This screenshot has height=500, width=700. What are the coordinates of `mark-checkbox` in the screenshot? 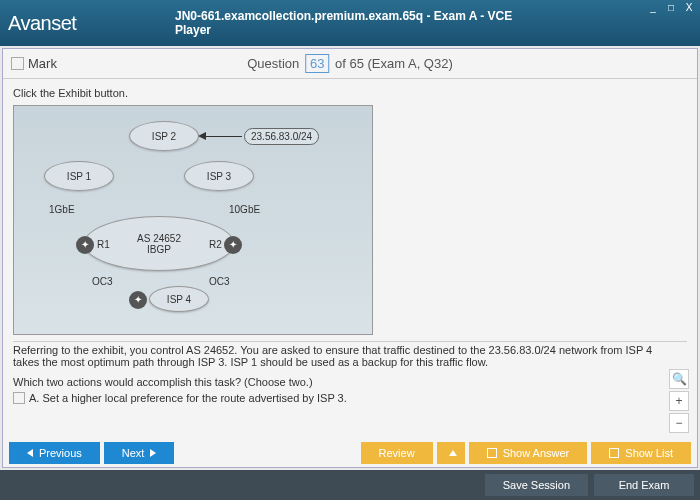 It's located at (18, 64).